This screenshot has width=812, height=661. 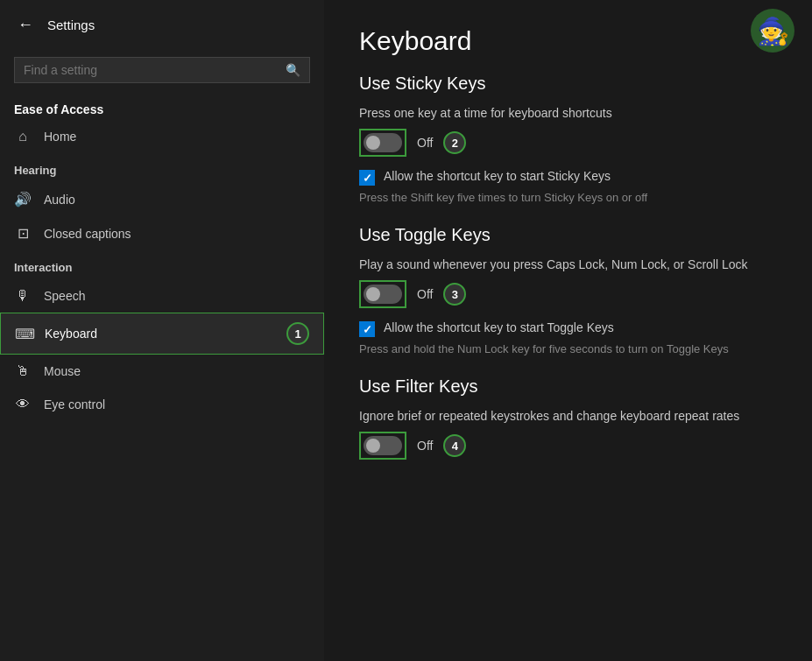 What do you see at coordinates (162, 404) in the screenshot?
I see `sidebar-item-eye-control: 👁 Eye control` at bounding box center [162, 404].